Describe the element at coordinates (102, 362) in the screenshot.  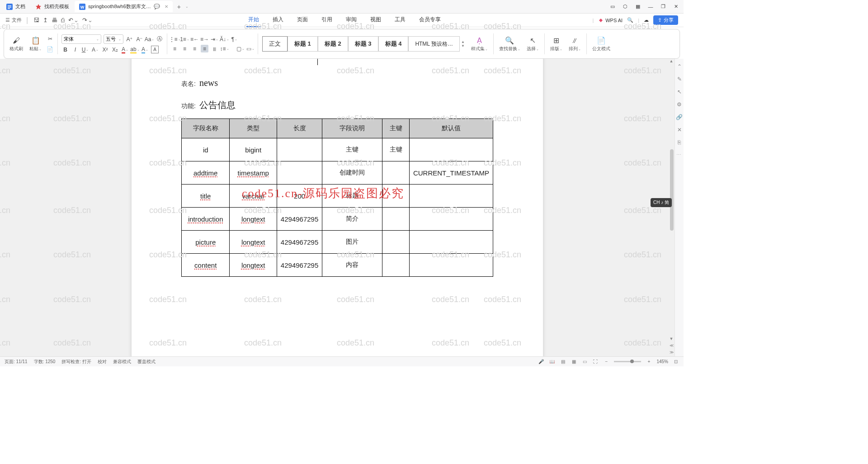
I see `status-proof: 校对` at that location.